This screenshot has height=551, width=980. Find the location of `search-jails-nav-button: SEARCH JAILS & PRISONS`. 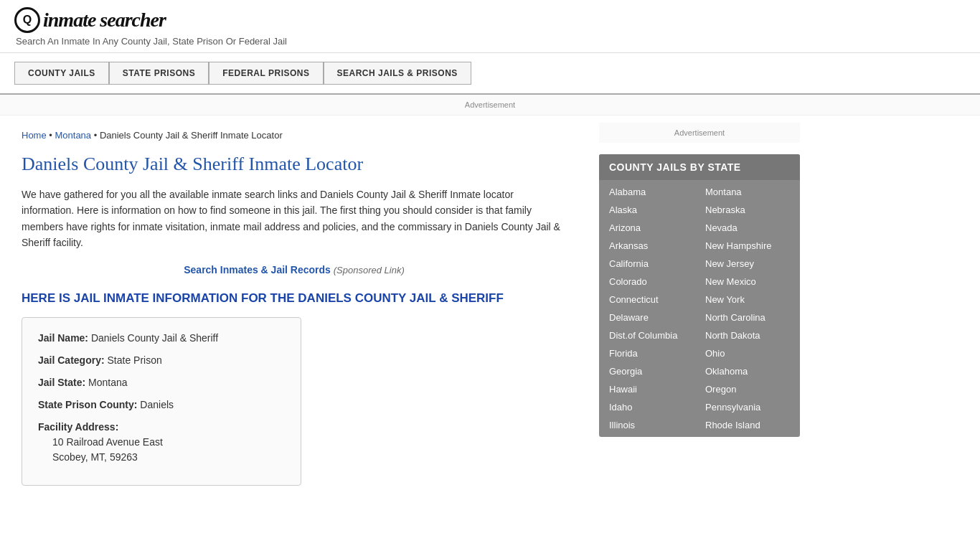

search-jails-nav-button: SEARCH JAILS & PRISONS is located at coordinates (397, 73).